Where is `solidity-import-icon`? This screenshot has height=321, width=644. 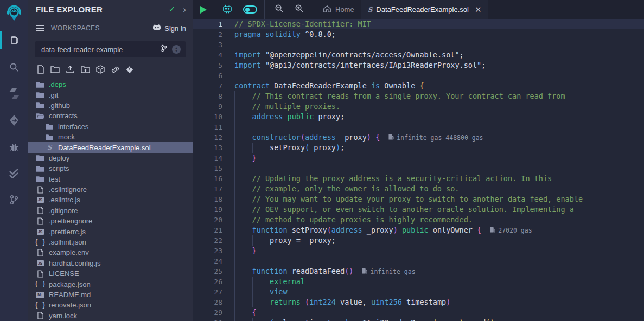 solidity-import-icon is located at coordinates (130, 69).